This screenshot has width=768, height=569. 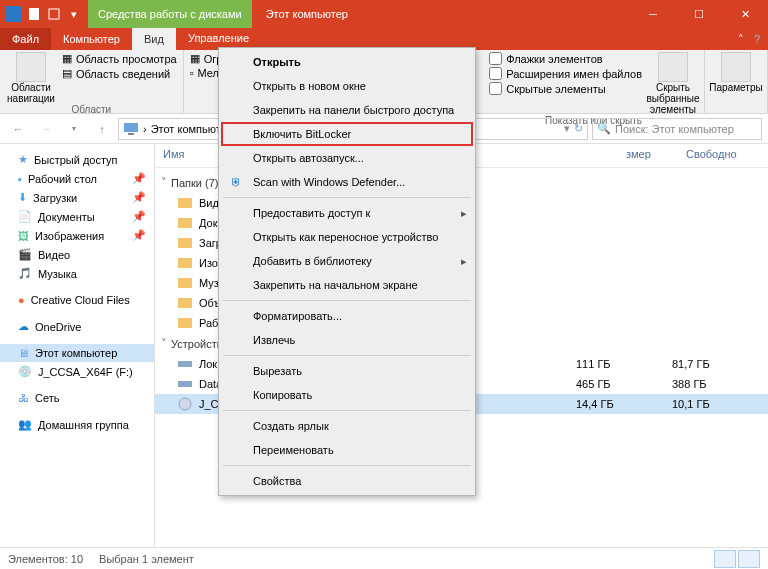 What do you see at coordinates (146, 559) in the screenshot?
I see `status-selection: Выбран 1 элемент` at bounding box center [146, 559].